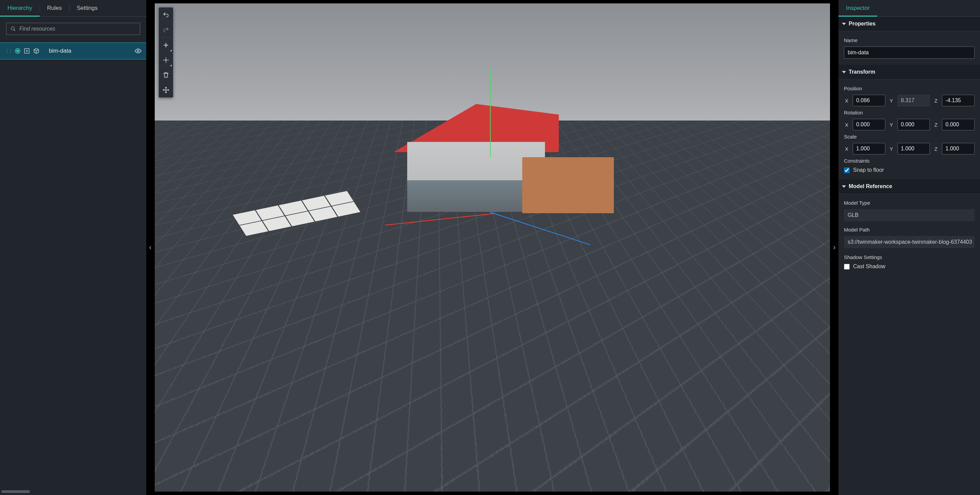 The width and height of the screenshot is (980, 495). What do you see at coordinates (815, 477) in the screenshot?
I see `gizmo-z-dot: Z` at bounding box center [815, 477].